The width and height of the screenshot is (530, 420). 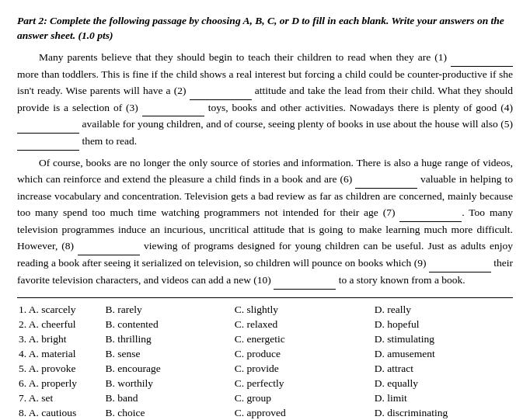 I want to click on choice-row: 6. A. properlyB. worthilyC. perfectlyD. …, so click(x=265, y=384).